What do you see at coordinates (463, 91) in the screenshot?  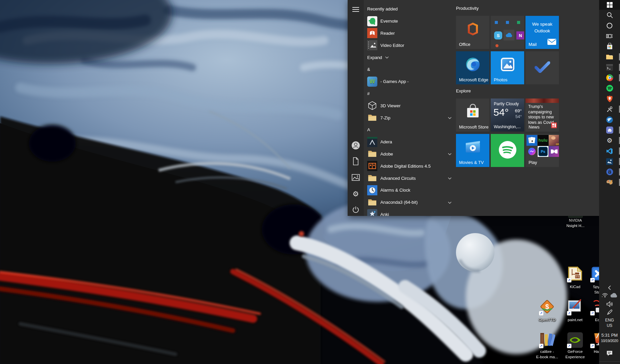 I see `tile-group-title: Explore` at bounding box center [463, 91].